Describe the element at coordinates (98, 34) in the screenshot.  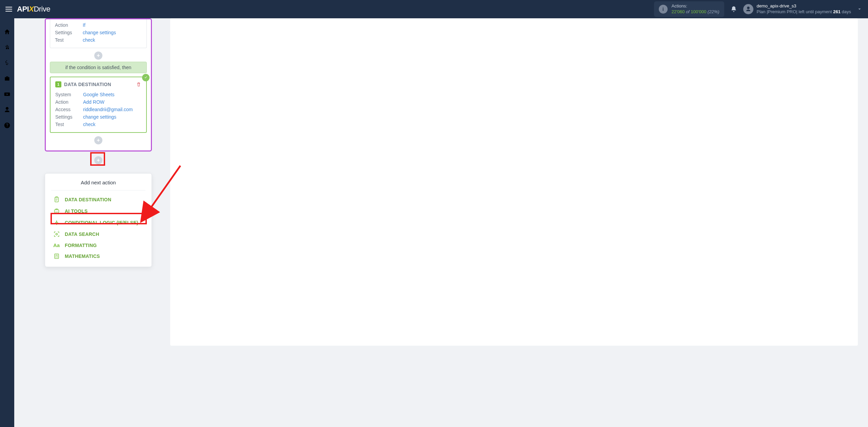
I see `condition-rows: ActionIfSettingschange settingsTestcheck` at that location.